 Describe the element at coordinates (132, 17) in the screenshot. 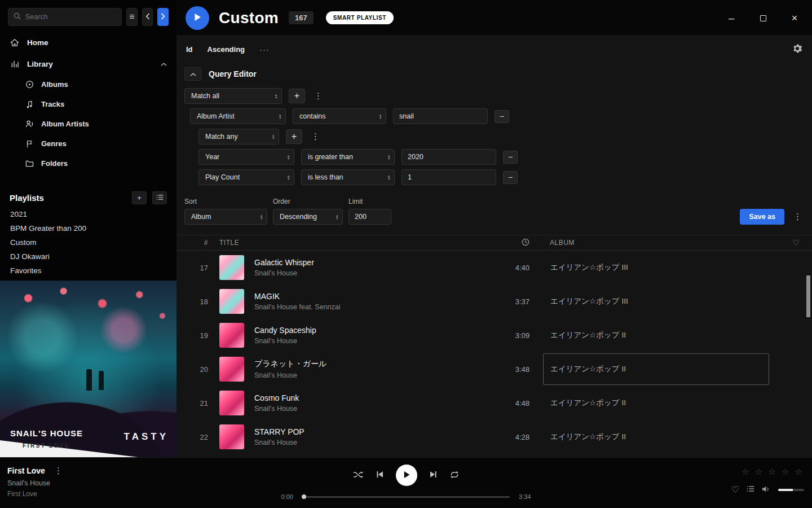

I see `menu-button: ≡` at that location.